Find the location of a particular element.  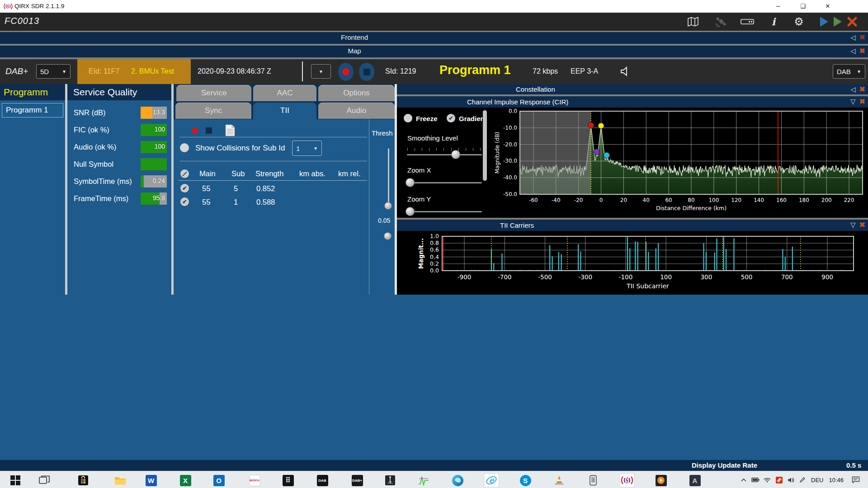

svg-text: 160 is located at coordinates (781, 200).